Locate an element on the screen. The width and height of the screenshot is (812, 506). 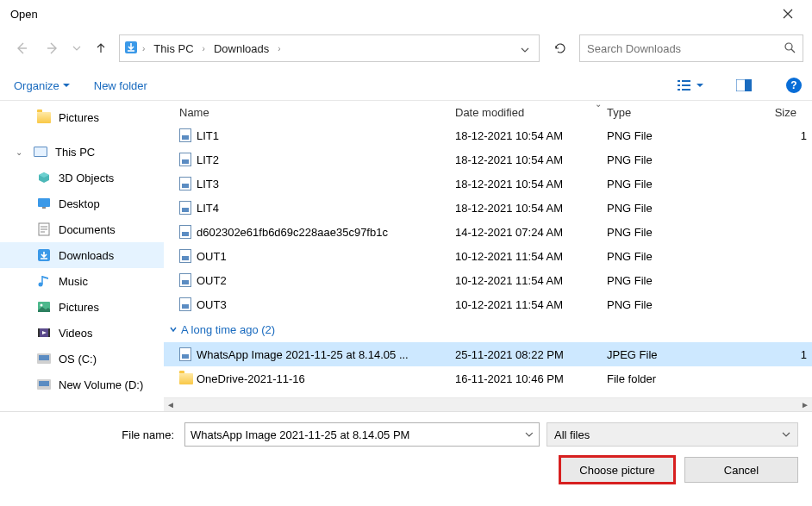
tree-item: Downloads is located at coordinates (82, 255).